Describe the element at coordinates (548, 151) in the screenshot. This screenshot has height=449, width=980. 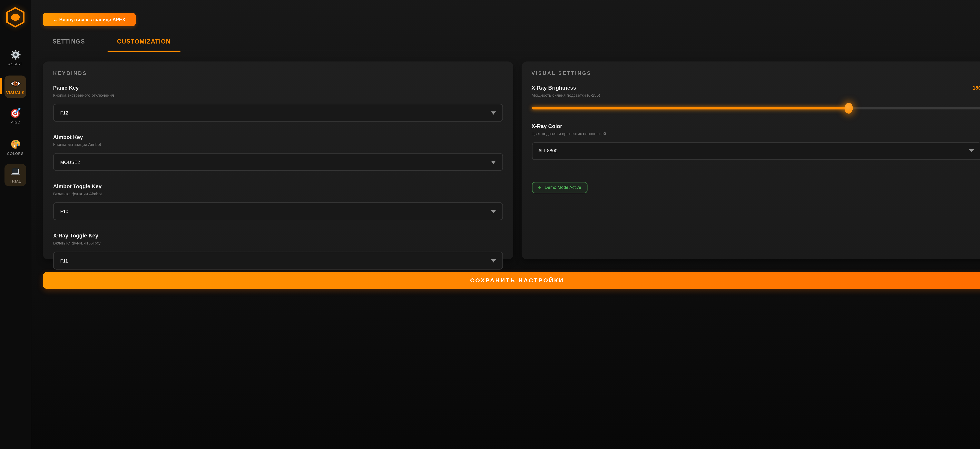
I see `select-value: #FF8800` at that location.